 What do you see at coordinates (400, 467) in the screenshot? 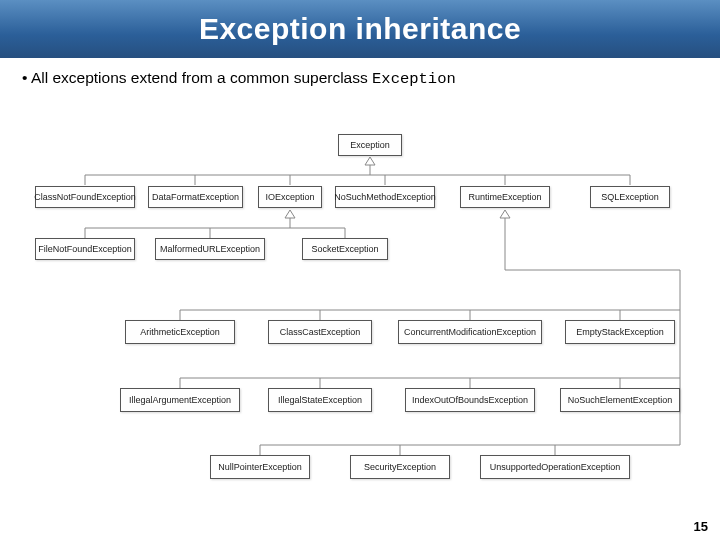
I see `node-security: SecurityException` at bounding box center [400, 467].